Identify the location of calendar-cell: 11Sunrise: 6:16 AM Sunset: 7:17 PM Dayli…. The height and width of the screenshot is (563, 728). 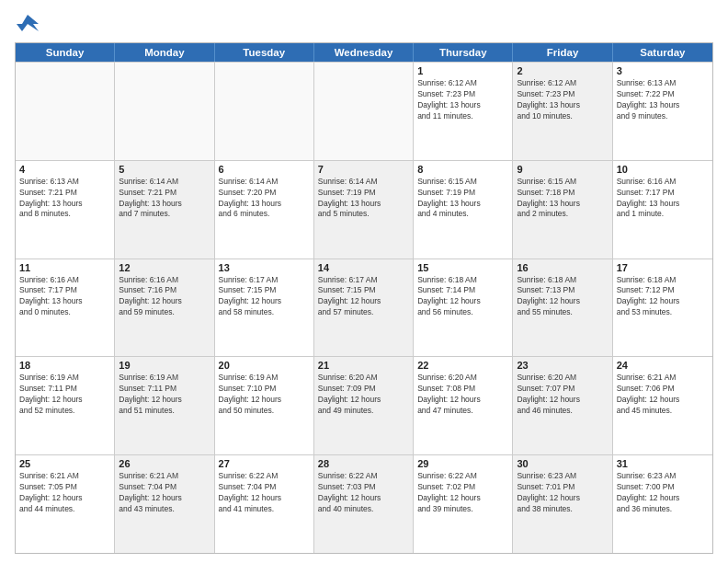
(65, 308).